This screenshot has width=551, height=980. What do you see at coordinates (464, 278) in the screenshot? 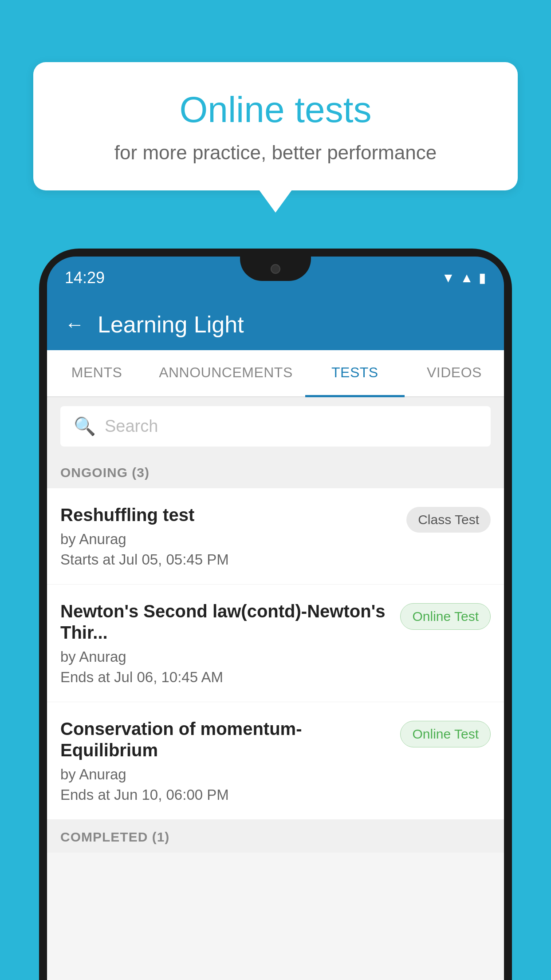
I see `status-icons: ▼ ▲ ▮` at bounding box center [464, 278].